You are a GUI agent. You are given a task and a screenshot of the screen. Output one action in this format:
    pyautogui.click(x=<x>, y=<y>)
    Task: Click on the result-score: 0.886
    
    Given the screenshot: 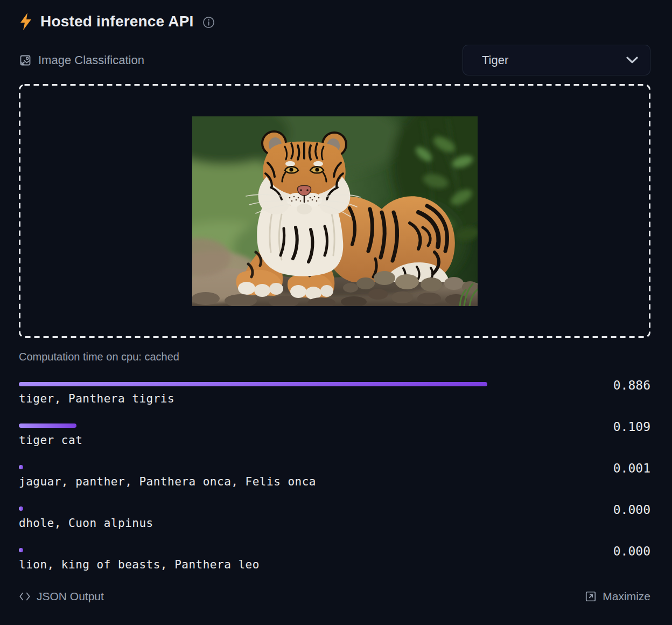 What is the action you would take?
    pyautogui.click(x=632, y=385)
    